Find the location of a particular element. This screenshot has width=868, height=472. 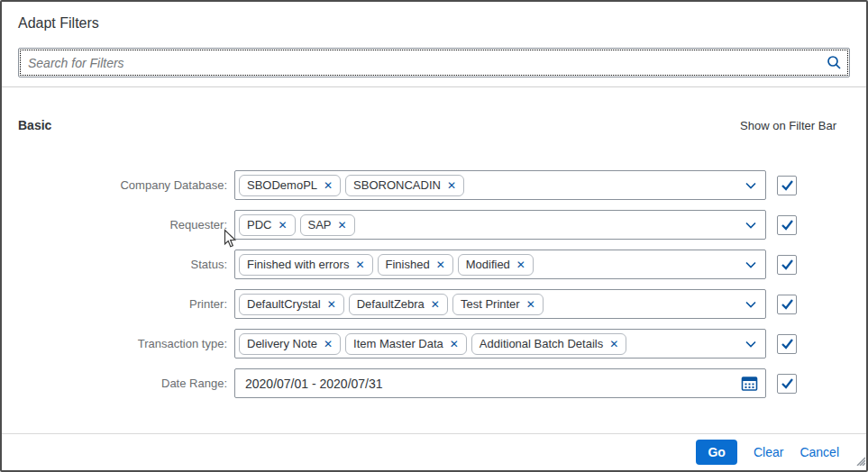

token-label: DefaultZebra is located at coordinates (391, 304).